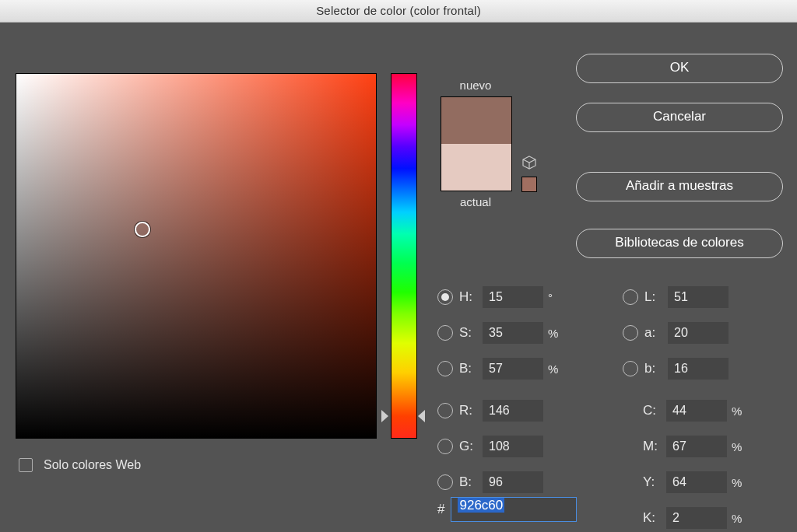 The image size is (797, 532). What do you see at coordinates (740, 411) in the screenshot?
I see `c-unit: %` at bounding box center [740, 411].